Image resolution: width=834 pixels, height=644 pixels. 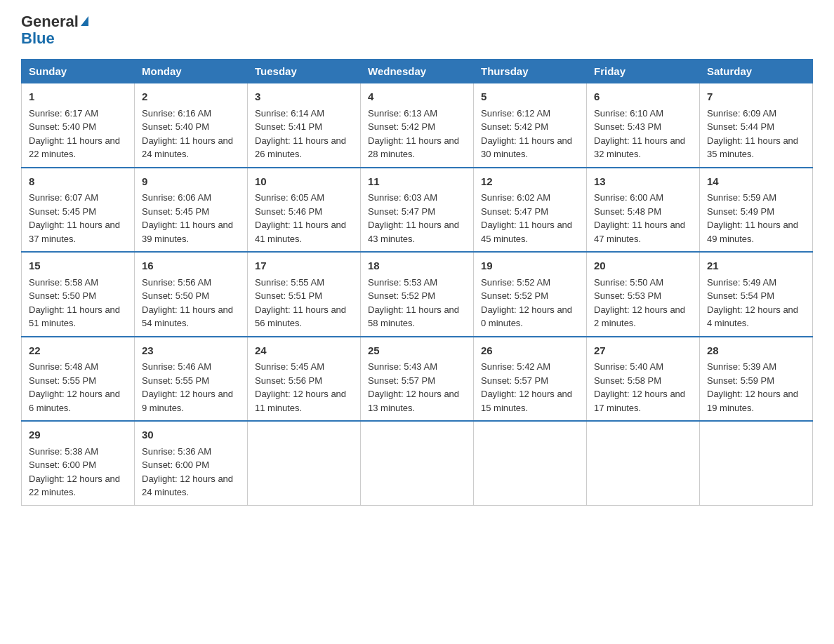 What do you see at coordinates (628, 212) in the screenshot?
I see `sunset-text: Sunset: 5:48 PM` at bounding box center [628, 212].